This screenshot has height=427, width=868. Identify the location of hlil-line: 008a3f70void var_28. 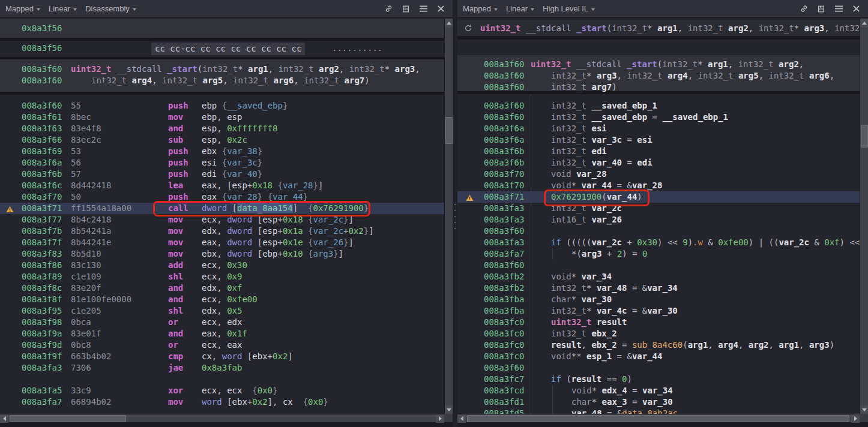
(659, 174).